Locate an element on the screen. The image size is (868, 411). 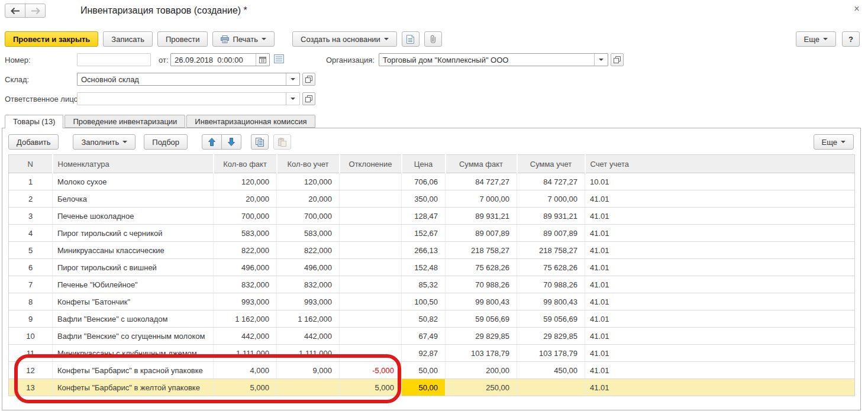
cell-qty-fact: 1 162,000 is located at coordinates (245, 319).